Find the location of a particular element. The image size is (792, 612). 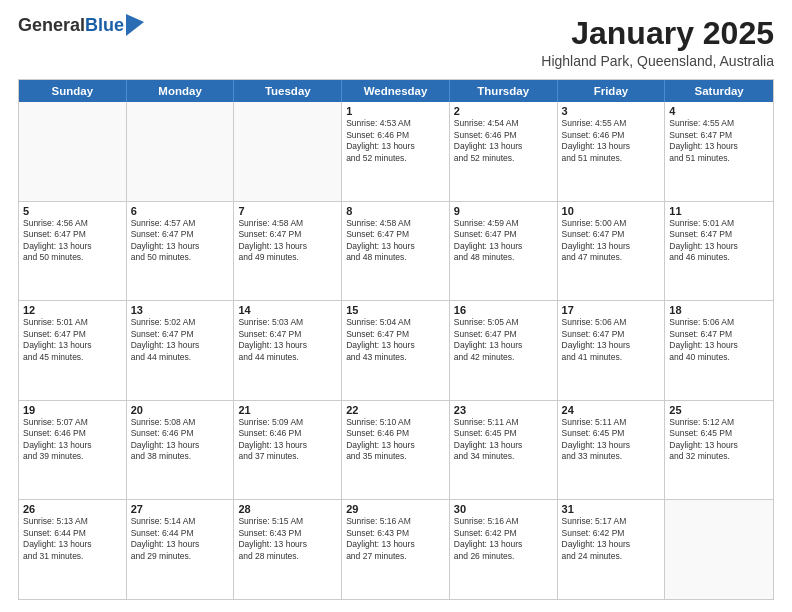

day-number-22: 22 is located at coordinates (396, 410).